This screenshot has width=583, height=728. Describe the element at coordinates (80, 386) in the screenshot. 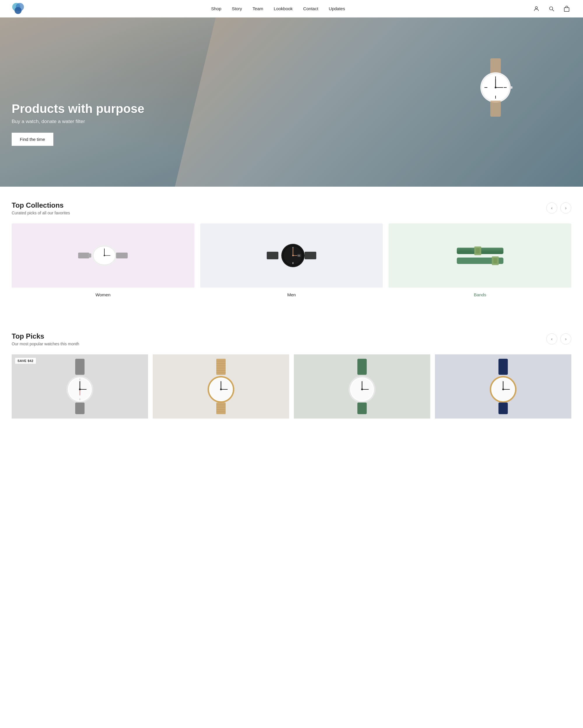

I see `pick1-watch-svg` at that location.